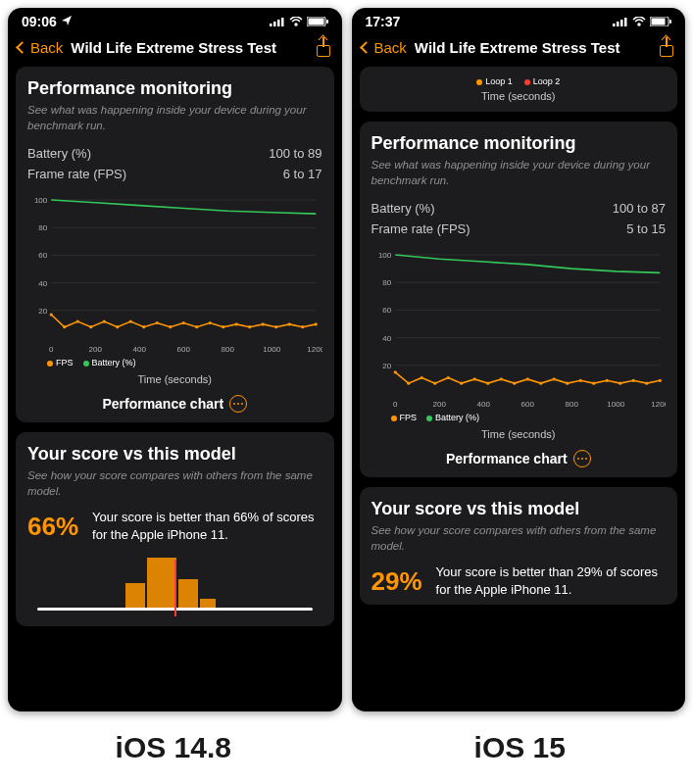 The height and width of the screenshot is (784, 693). What do you see at coordinates (228, 349) in the screenshot?
I see `svg-text: 800` at bounding box center [228, 349].